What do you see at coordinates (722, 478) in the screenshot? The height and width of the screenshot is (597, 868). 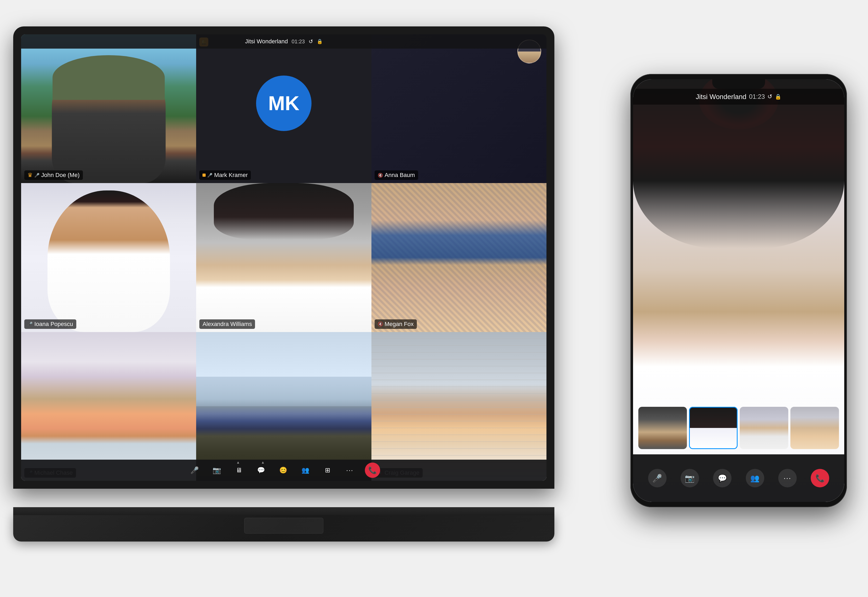 I see `phone-chat-button: 💬` at bounding box center [722, 478].